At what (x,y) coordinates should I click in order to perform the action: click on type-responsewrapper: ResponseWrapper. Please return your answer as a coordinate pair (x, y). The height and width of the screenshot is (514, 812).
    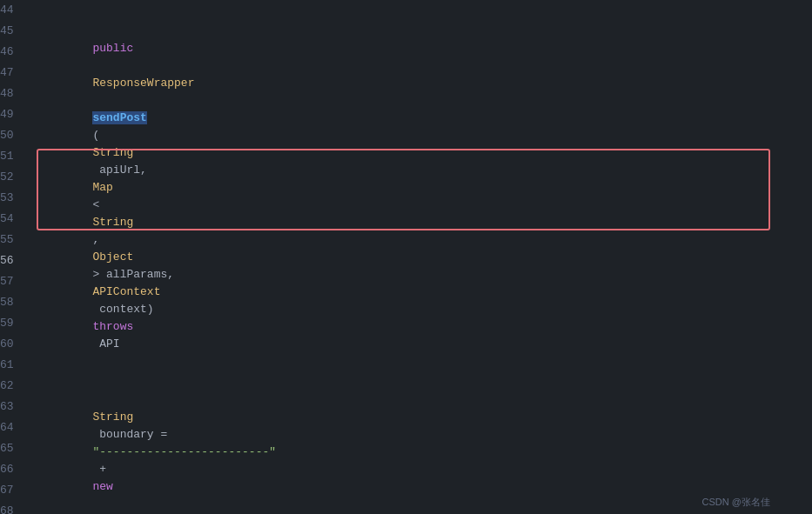
    Looking at the image, I should click on (143, 83).